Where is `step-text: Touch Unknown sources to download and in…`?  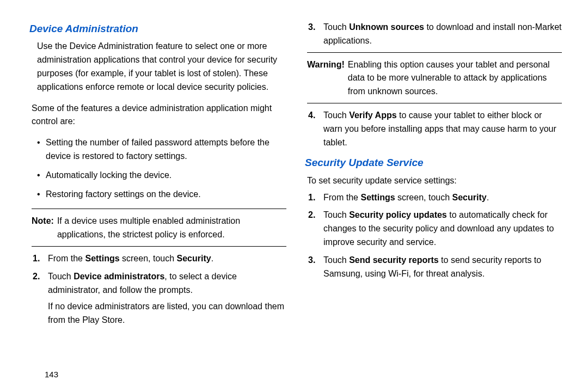 step-text: Touch Unknown sources to download and in… is located at coordinates (443, 34).